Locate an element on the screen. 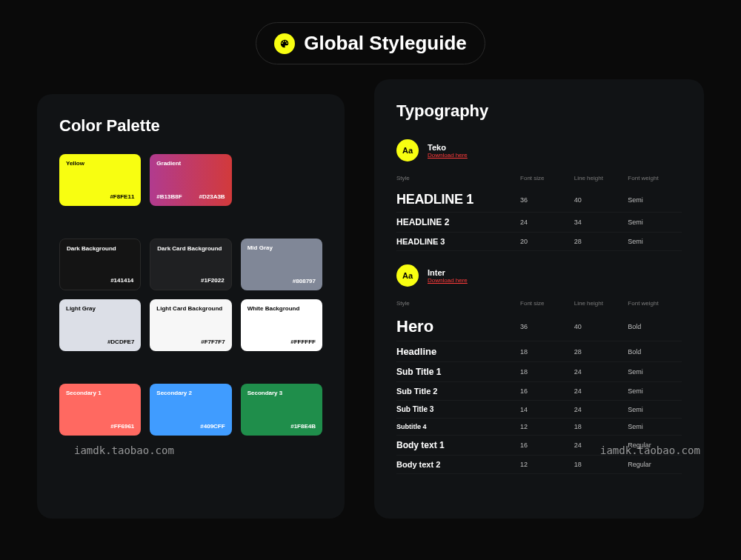 The width and height of the screenshot is (741, 560). swatch-label: Light Gray is located at coordinates (81, 308).